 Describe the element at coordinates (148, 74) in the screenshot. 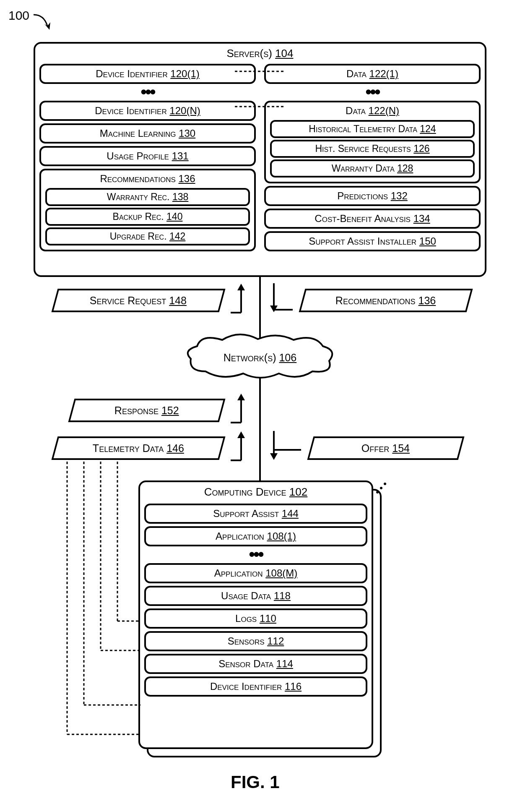

I see `device-identifier-1: Device Identifier 120(1)` at that location.